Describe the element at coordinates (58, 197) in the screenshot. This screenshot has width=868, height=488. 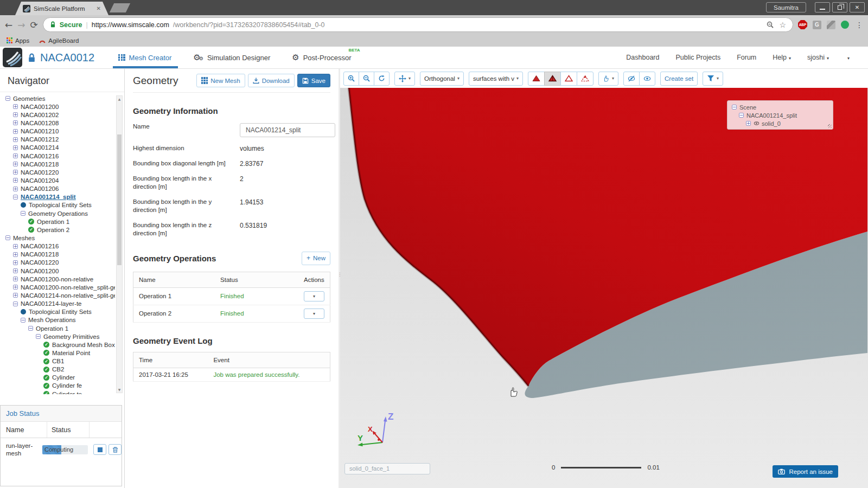
I see `tree-item: −NACA001214_split` at that location.